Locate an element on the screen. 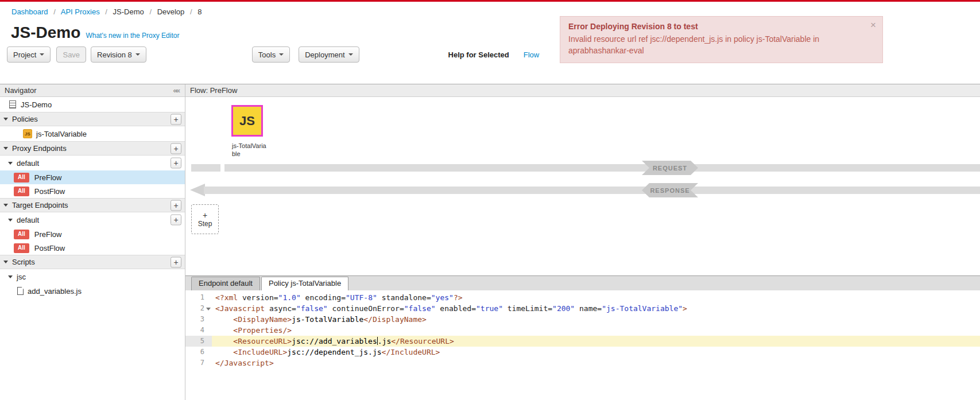  breadcrumb-revision-number: 8 is located at coordinates (200, 11).